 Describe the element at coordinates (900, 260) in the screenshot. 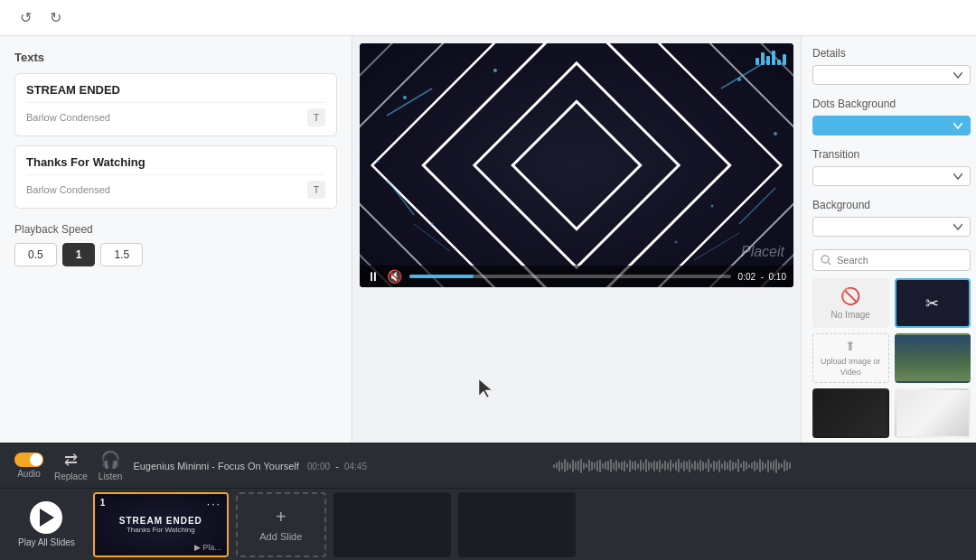

I see `search-input` at that location.